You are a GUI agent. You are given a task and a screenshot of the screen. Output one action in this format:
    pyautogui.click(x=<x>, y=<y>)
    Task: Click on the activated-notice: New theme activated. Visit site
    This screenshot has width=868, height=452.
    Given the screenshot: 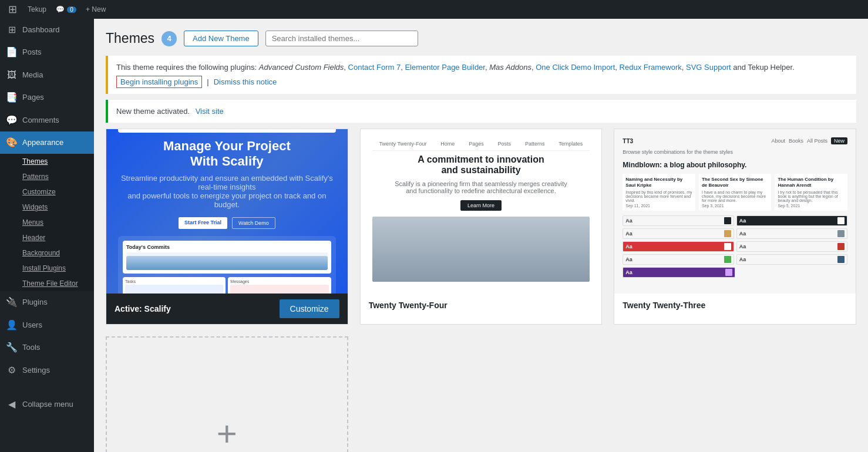 What is the action you would take?
    pyautogui.click(x=481, y=112)
    